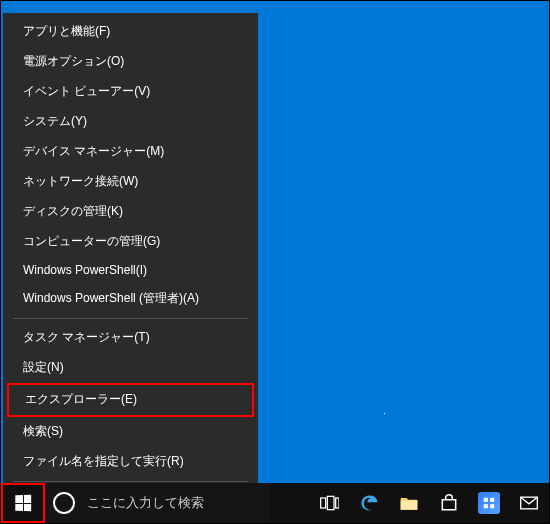 This screenshot has height=524, width=550. What do you see at coordinates (449, 503) in the screenshot?
I see `store-icon` at bounding box center [449, 503].